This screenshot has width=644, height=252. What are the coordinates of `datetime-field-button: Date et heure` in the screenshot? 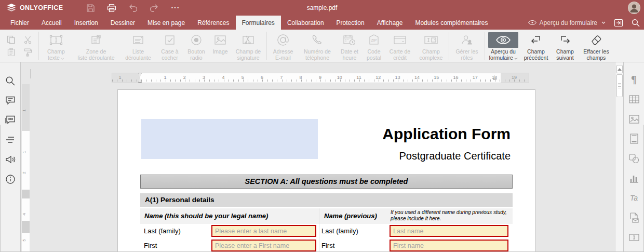 It's located at (350, 46).